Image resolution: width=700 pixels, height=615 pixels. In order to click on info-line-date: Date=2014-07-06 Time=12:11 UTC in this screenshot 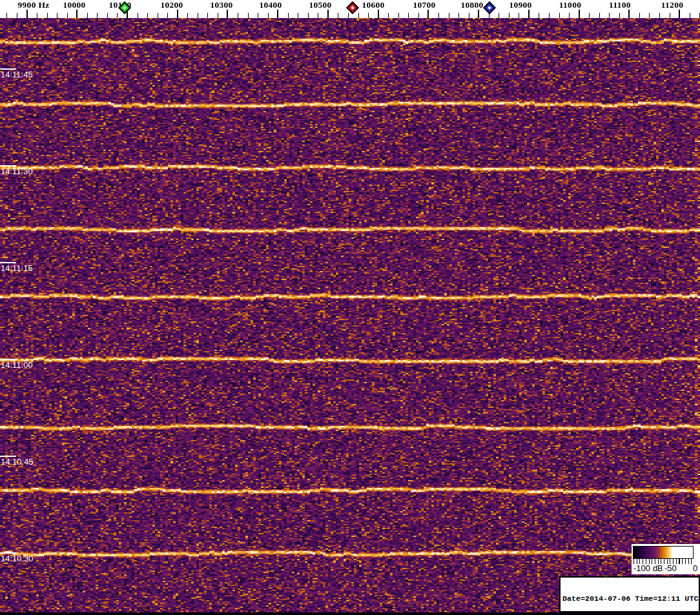, I will do `click(630, 599)`.